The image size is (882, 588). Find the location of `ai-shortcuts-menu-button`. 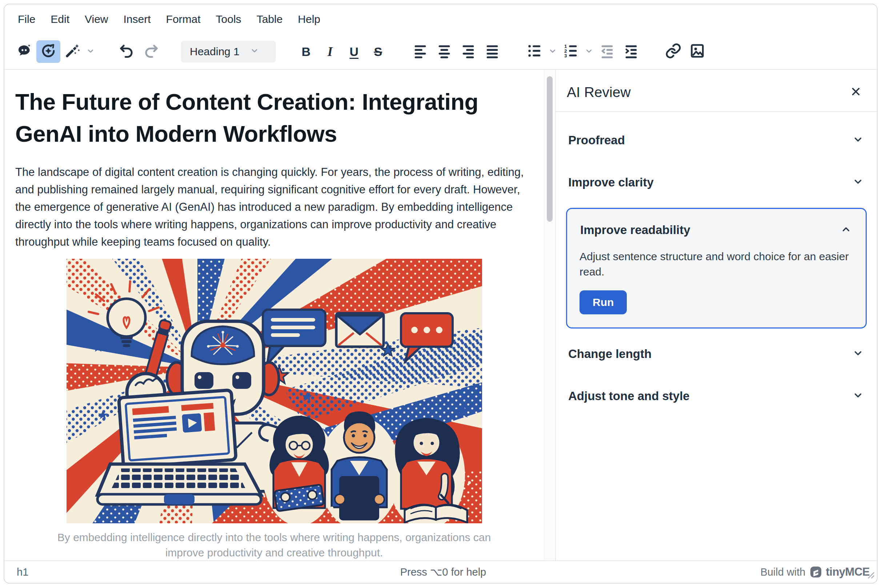

ai-shortcuts-menu-button is located at coordinates (91, 52).